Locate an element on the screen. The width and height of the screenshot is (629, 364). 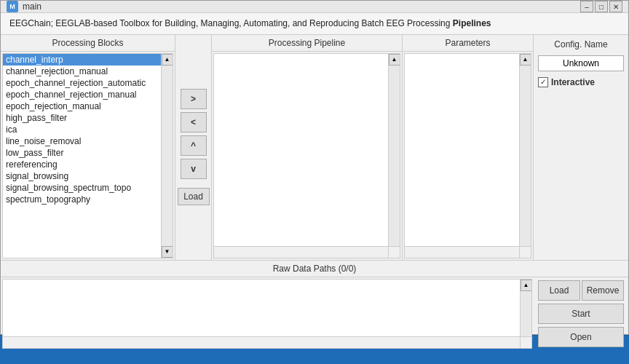
list-item: channel_interp is located at coordinates (82, 60).